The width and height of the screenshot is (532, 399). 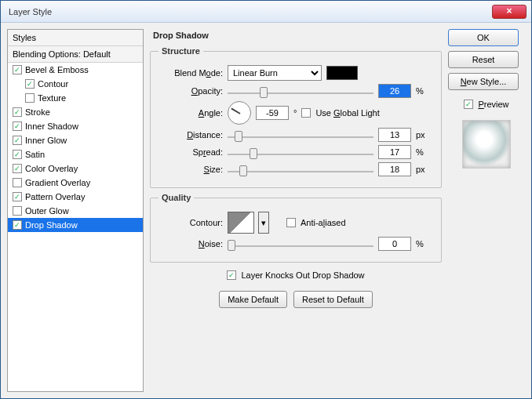 I want to click on noise-input: 0, so click(x=395, y=244).